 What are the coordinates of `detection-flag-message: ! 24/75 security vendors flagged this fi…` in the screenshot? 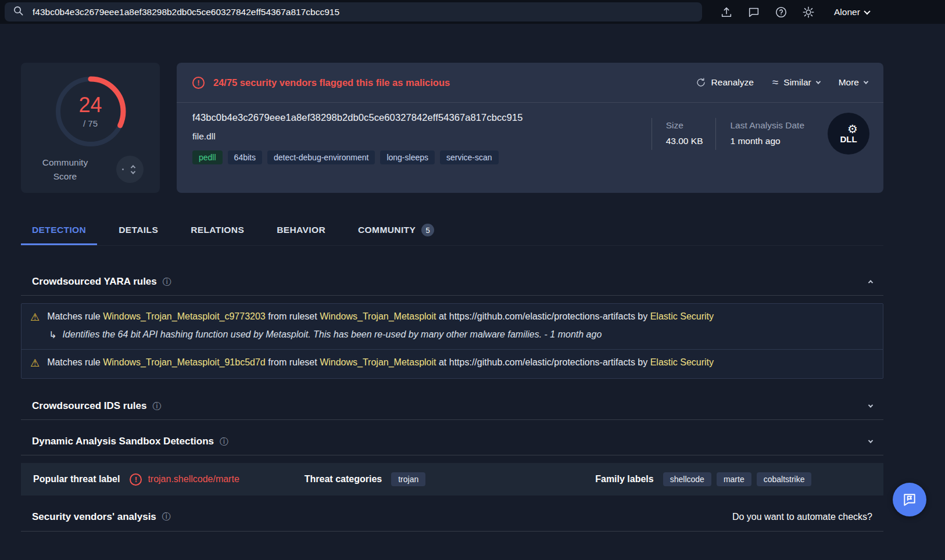 It's located at (321, 82).